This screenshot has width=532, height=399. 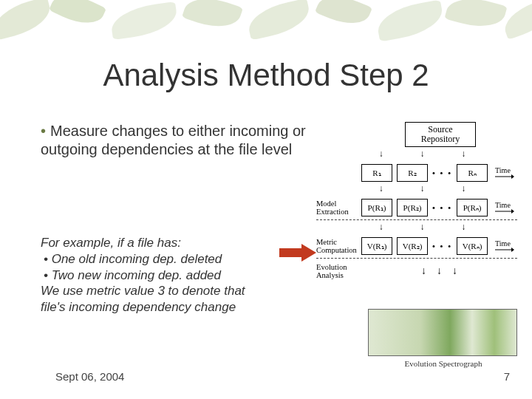 What do you see at coordinates (377, 246) in the screenshot?
I see `vr1-box: V(R₁)` at bounding box center [377, 246].